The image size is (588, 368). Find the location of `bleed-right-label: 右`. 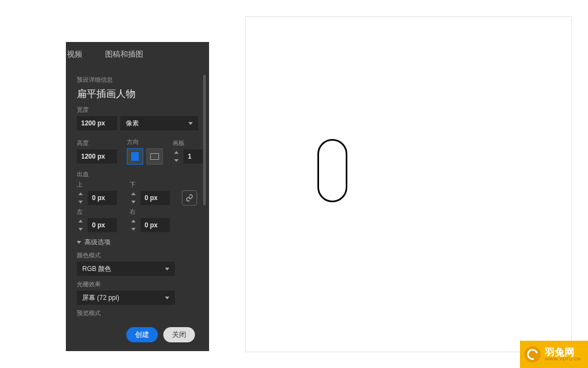

bleed-right-label: 右 is located at coordinates (155, 212).